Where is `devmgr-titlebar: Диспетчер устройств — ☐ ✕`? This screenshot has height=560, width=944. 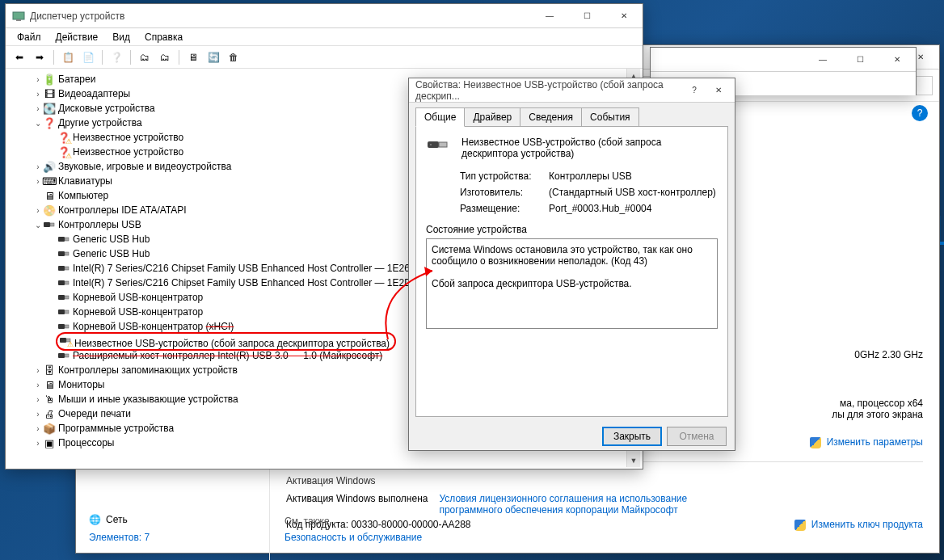 devmgr-titlebar: Диспетчер устройств — ☐ ✕ is located at coordinates (324, 16).